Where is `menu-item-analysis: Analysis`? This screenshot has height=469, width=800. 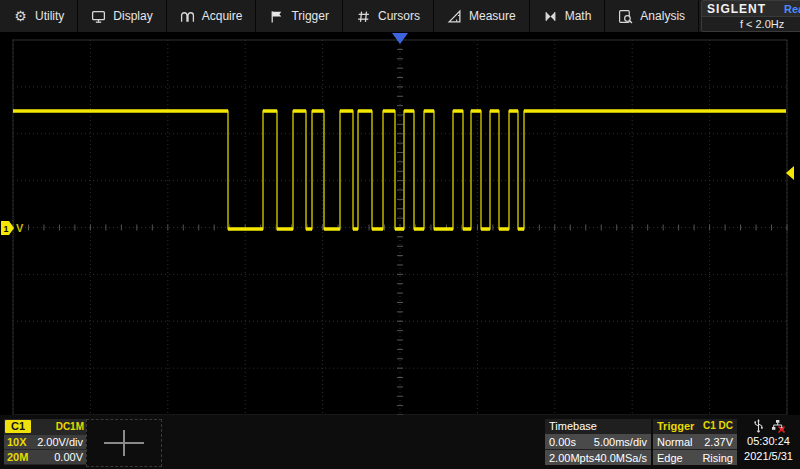 menu-item-analysis: Analysis is located at coordinates (652, 16).